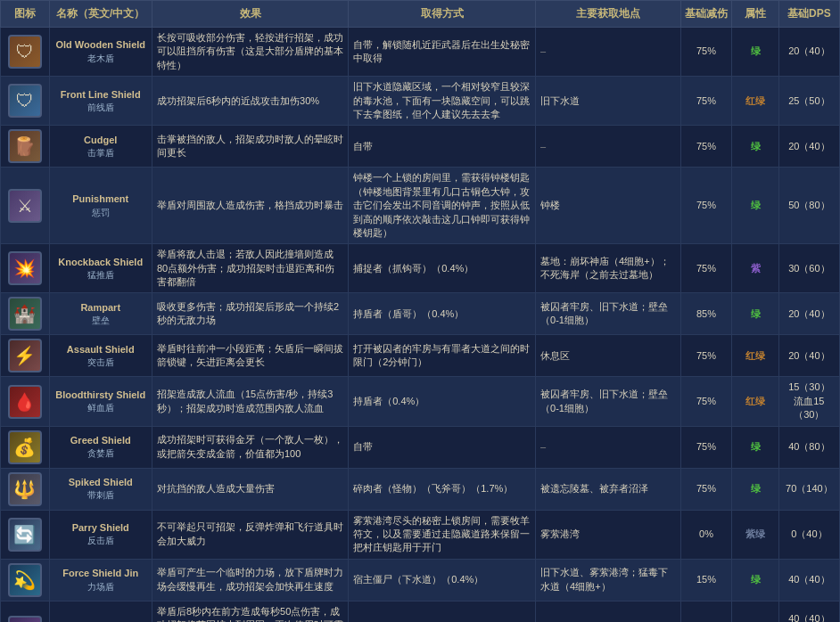 The height and width of the screenshot is (622, 840). What do you see at coordinates (101, 321) in the screenshot?
I see `shield-name-cn: 壁垒` at bounding box center [101, 321].